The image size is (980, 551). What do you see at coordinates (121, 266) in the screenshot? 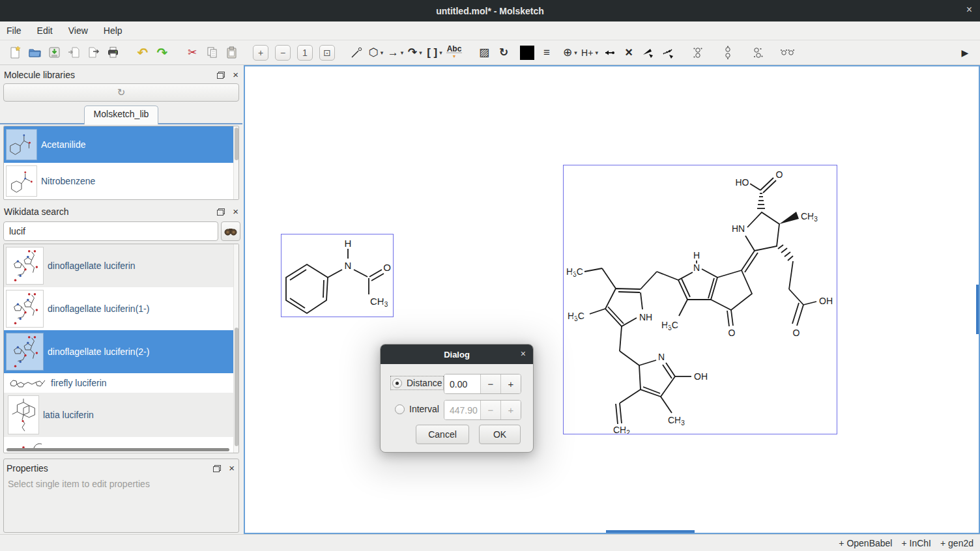
I see `result-dinoflagellate-luciferin: dinoflagellate luciferin` at bounding box center [121, 266].